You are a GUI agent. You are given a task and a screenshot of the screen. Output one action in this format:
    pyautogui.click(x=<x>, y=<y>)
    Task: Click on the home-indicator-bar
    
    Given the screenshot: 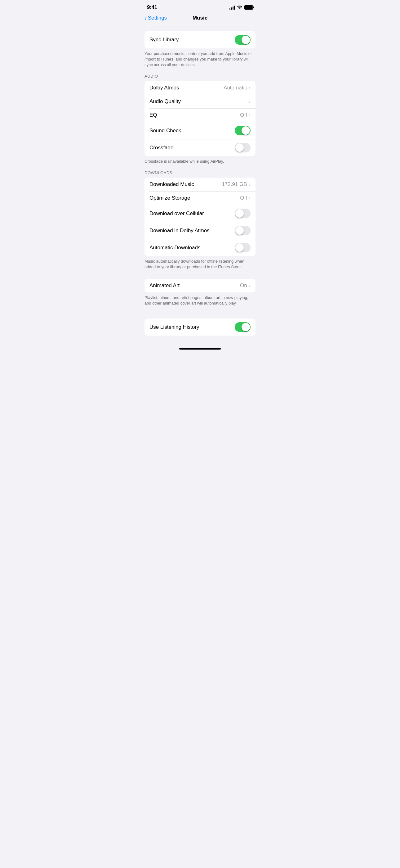 What is the action you would take?
    pyautogui.click(x=200, y=349)
    